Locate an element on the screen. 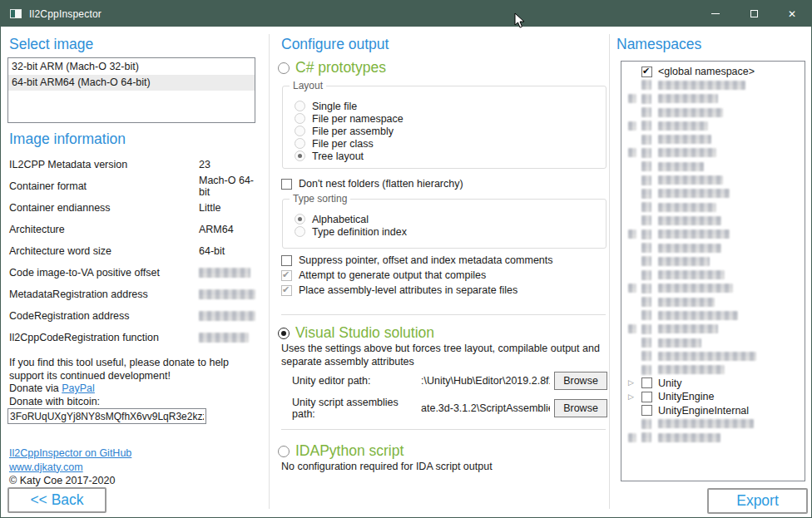 This screenshot has width=812, height=518. select-image-heading: Select image is located at coordinates (52, 45).